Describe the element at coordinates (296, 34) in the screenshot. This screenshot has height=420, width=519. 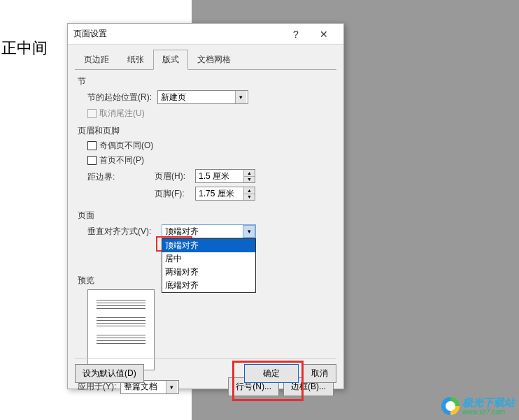
I see `help-button: ?` at that location.